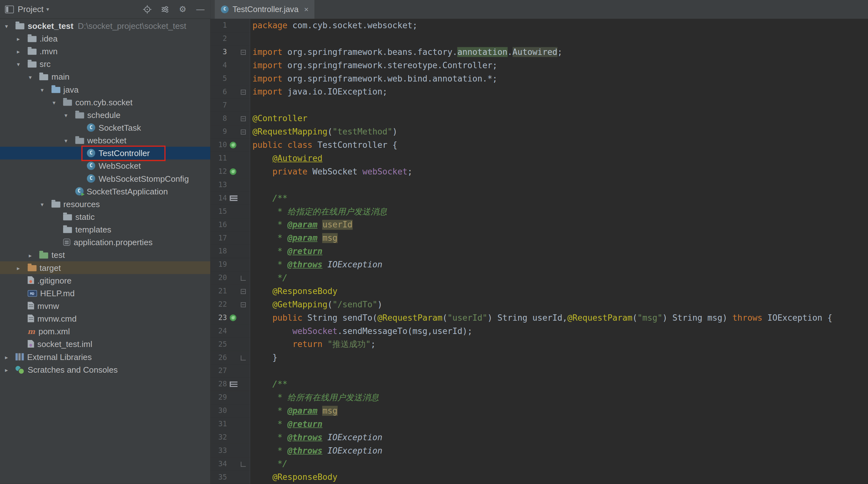  Describe the element at coordinates (230, 437) in the screenshot. I see `gutter: 32` at that location.